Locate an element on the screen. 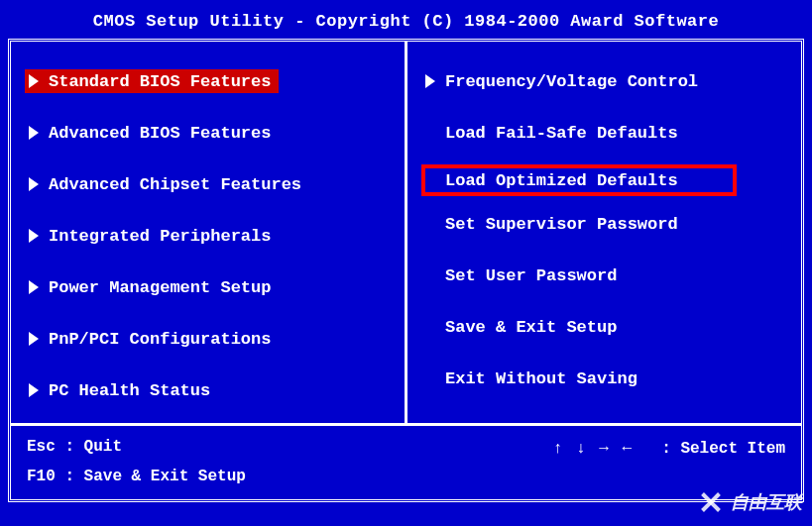 The height and width of the screenshot is (526, 812). menu-label: PC Health Status is located at coordinates (129, 390).